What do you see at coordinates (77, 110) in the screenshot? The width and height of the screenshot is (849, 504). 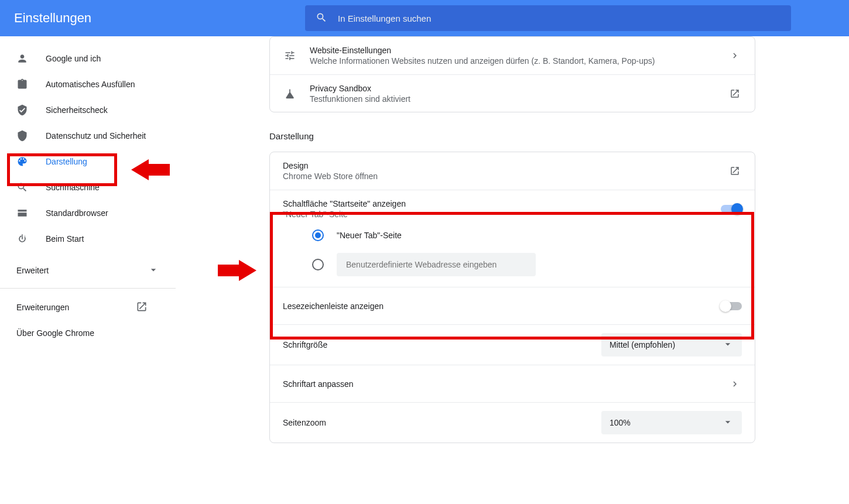 I see `sidebar-item-label: Sicherheitscheck` at bounding box center [77, 110].